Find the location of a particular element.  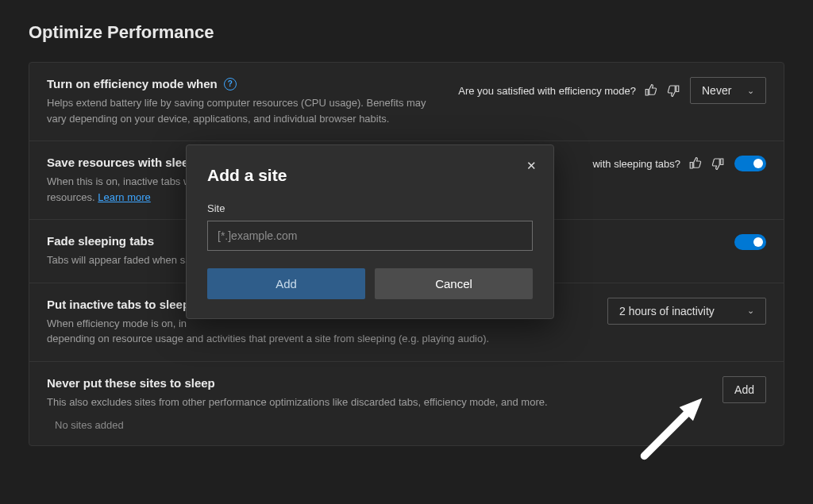

never-title: Never put these sites to sleep is located at coordinates (131, 383).